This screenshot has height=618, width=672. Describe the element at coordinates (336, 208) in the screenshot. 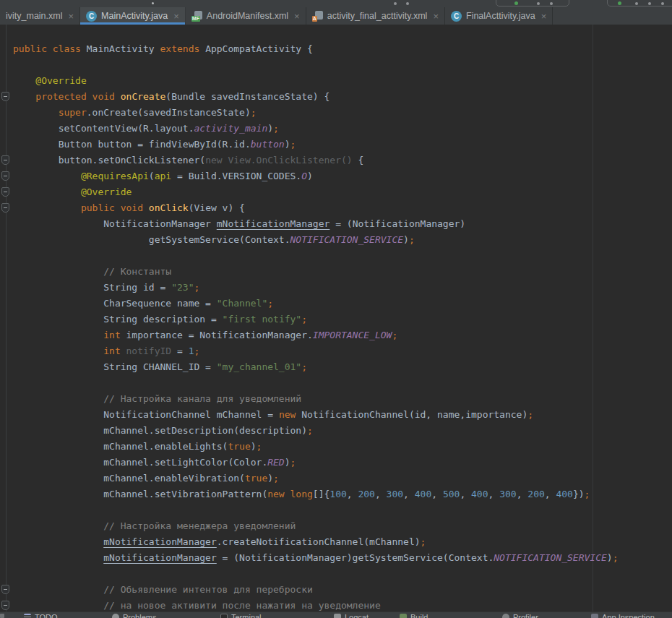

I see `code-line: public void onClick(View v) {` at that location.